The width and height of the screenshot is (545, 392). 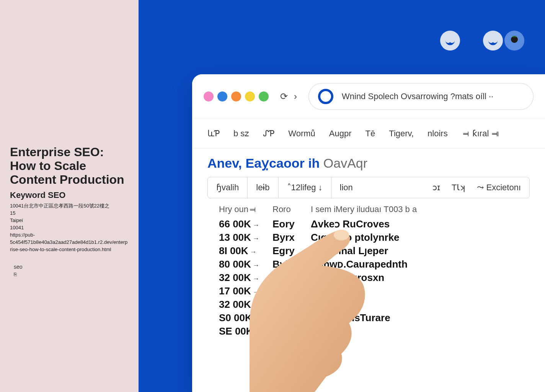 What do you see at coordinates (481, 134) in the screenshot?
I see `tab-8: ⫤ ƙıral ⫥` at bounding box center [481, 134].